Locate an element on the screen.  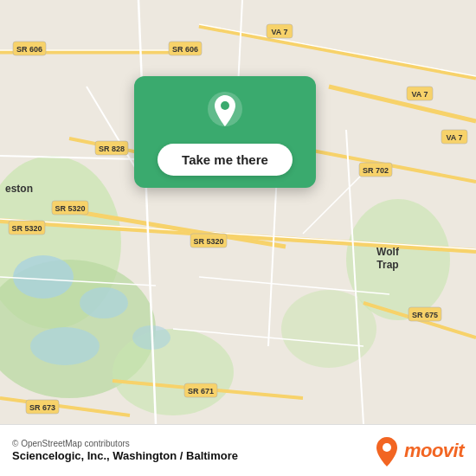
location-popup: Take me there is located at coordinates (225, 132).